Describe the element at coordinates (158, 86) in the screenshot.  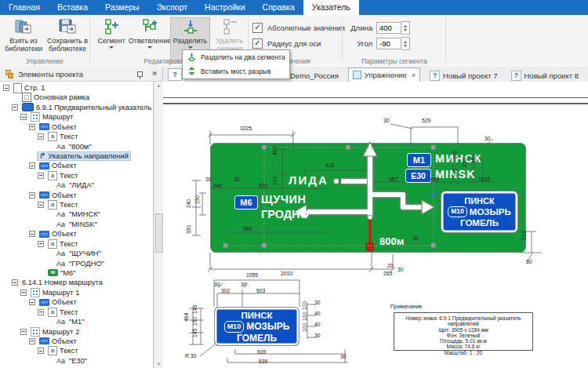
I see `scroll-up-icon: ▲` at that location.